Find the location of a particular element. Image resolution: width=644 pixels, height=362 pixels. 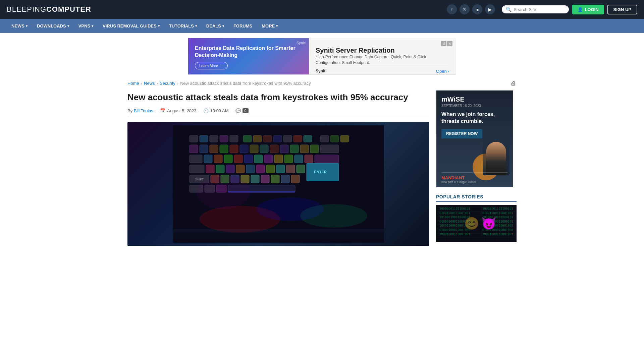

facebook-icon: f is located at coordinates (452, 9).